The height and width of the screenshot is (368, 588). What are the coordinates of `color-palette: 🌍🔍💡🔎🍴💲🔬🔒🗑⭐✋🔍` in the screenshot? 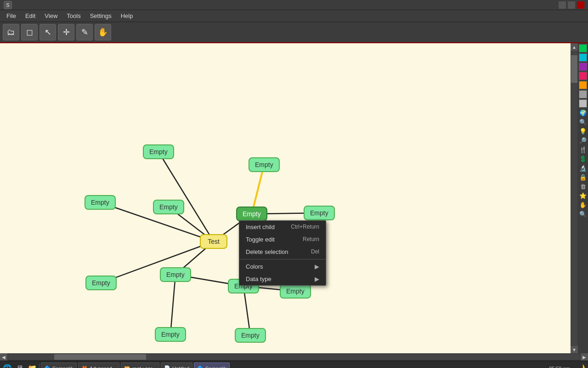 It's located at (583, 198).